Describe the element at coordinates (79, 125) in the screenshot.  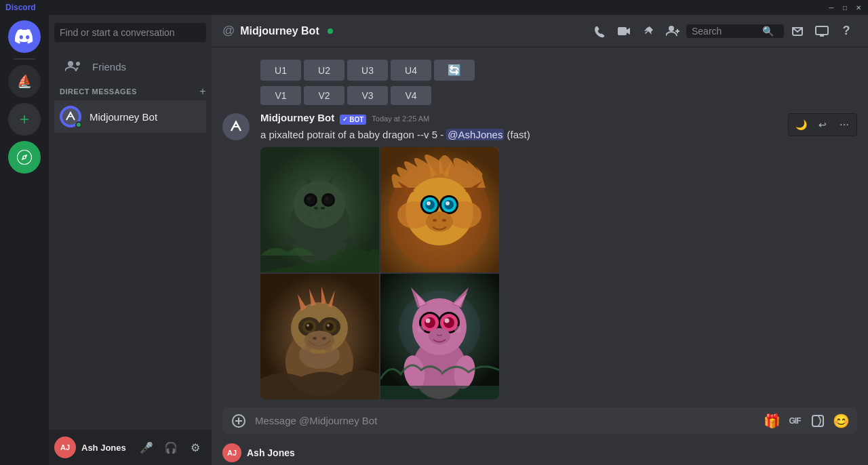
I see `online-status-dot` at that location.